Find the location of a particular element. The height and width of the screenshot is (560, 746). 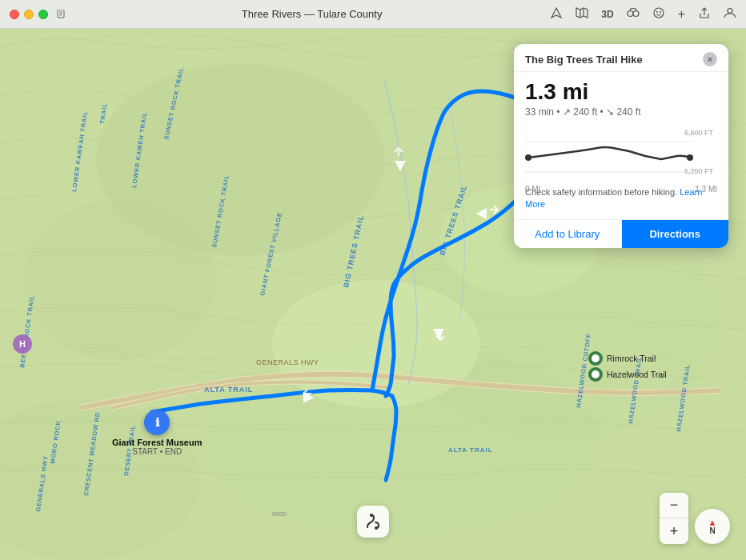

window-title: Three Rivers — Tulare County is located at coordinates (312, 14).